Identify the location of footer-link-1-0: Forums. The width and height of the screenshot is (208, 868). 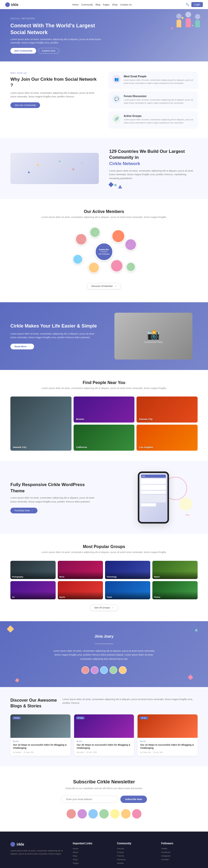
(135, 848).